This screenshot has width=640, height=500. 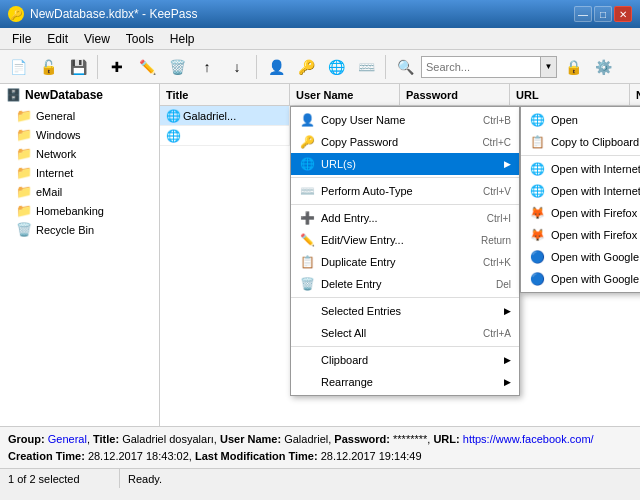 I want to click on ctx-autotype: ⌨️ Perform Auto-Type Ctrl+V, so click(x=405, y=191).